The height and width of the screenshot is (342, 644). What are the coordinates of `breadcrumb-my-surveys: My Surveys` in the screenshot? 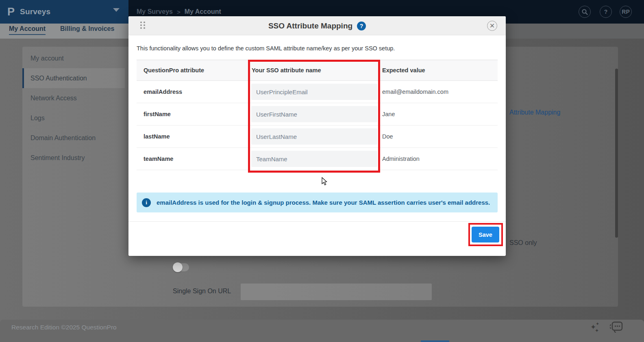 It's located at (154, 12).